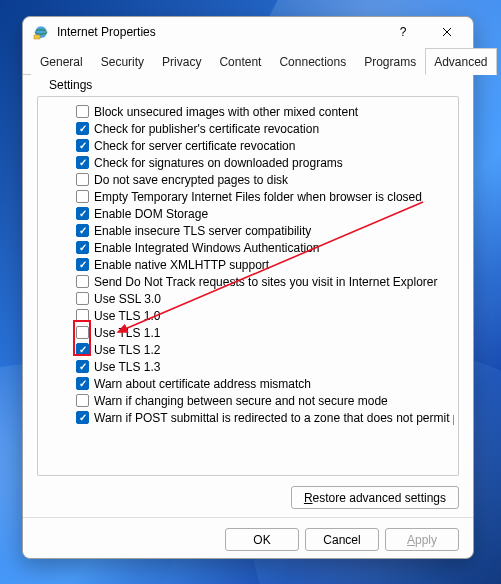  Describe the element at coordinates (258, 197) in the screenshot. I see `settings-label: Empty Temporary Internet Files folder wh…` at that location.